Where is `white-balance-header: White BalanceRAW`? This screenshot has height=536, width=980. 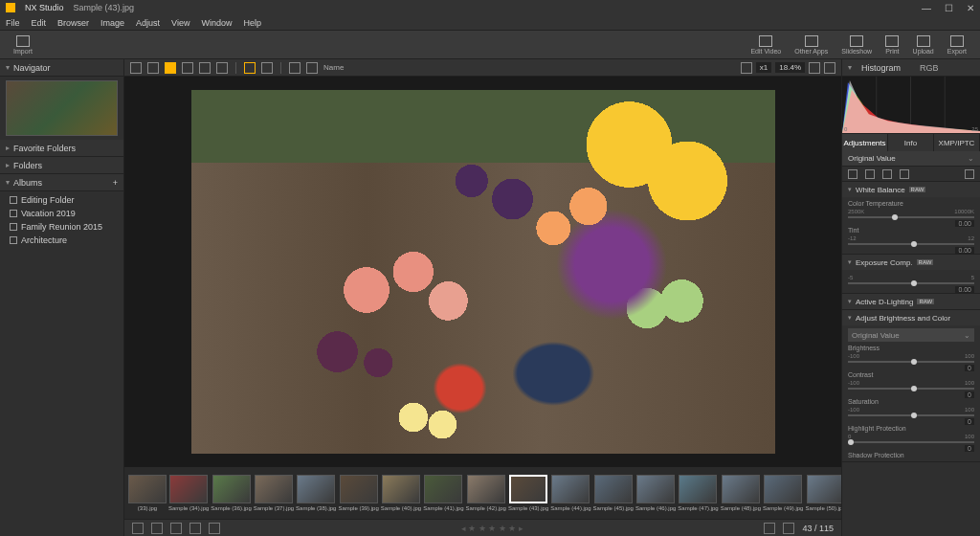
white-balance-header: White BalanceRAW is located at coordinates (911, 190).